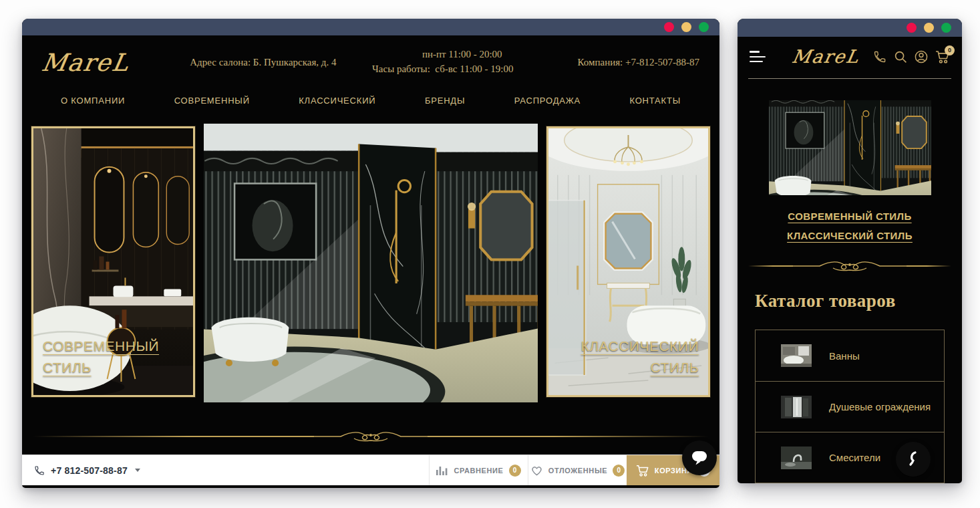 This screenshot has height=508, width=980. Describe the element at coordinates (850, 406) in the screenshot. I see `catalog-item-showers: Душевые ограждения` at that location.